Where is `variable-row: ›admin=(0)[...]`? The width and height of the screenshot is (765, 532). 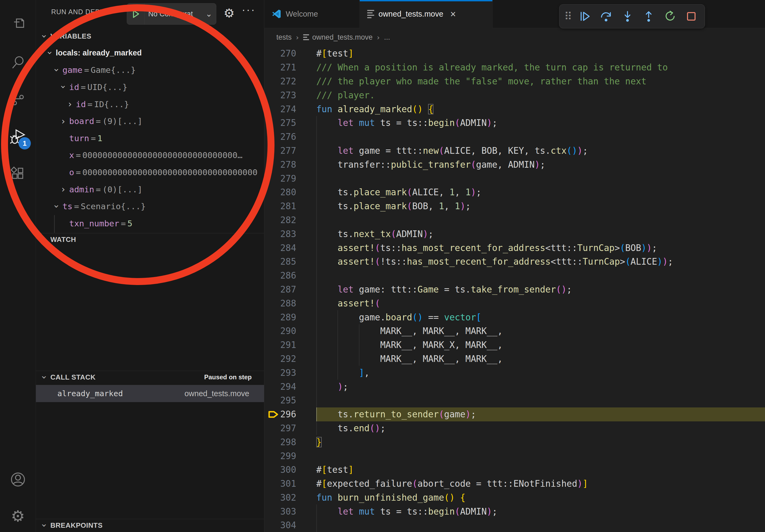
variable-row: ›admin=(0)[...] is located at coordinates (150, 189).